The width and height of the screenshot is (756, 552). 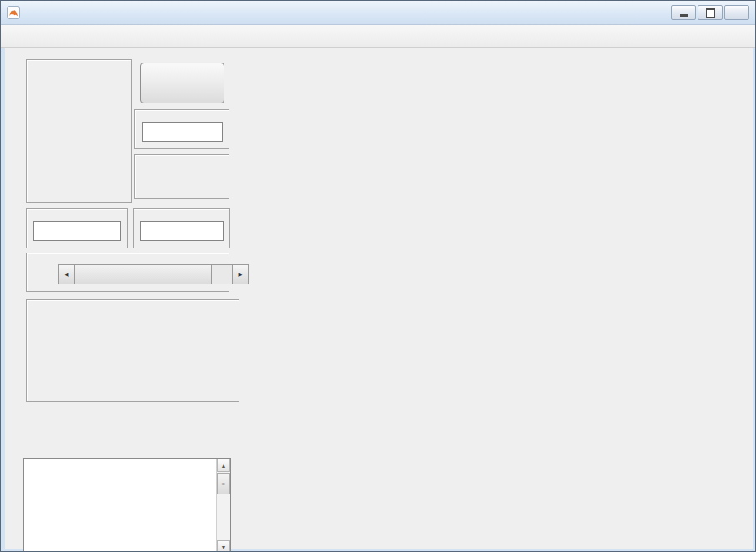 What do you see at coordinates (67, 274) in the screenshot?
I see `slider-left-arrow-icon: ◄` at bounding box center [67, 274].